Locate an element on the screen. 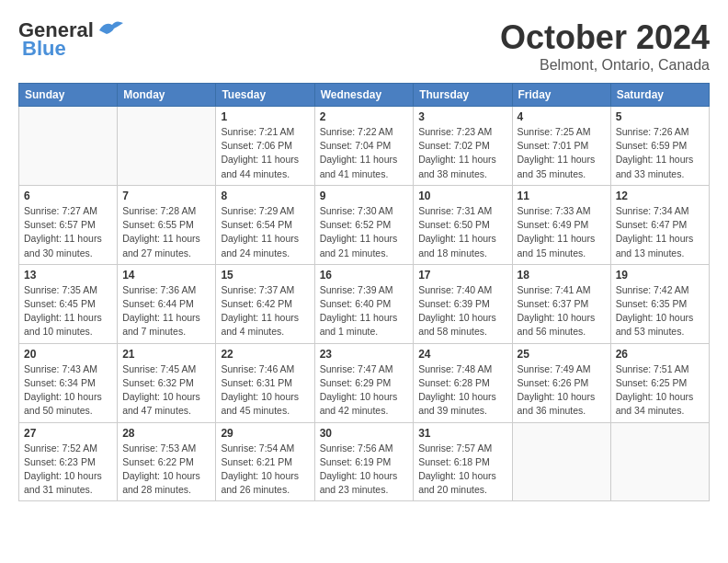 This screenshot has height=563, width=728. table-row: 26Sunrise: 7:51 AMSunset: 6:25 PMDayligh… is located at coordinates (660, 383).